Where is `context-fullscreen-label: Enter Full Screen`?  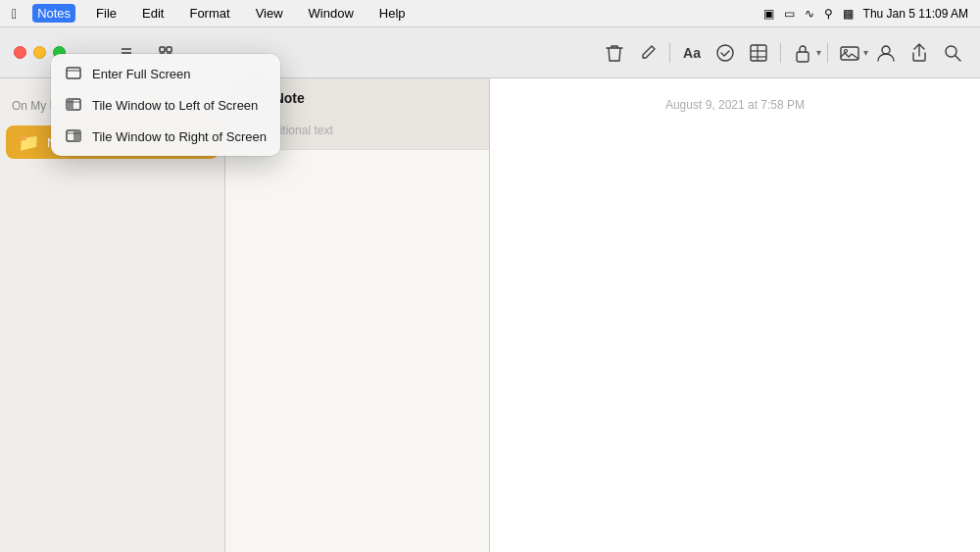 context-fullscreen-label: Enter Full Screen is located at coordinates (141, 75).